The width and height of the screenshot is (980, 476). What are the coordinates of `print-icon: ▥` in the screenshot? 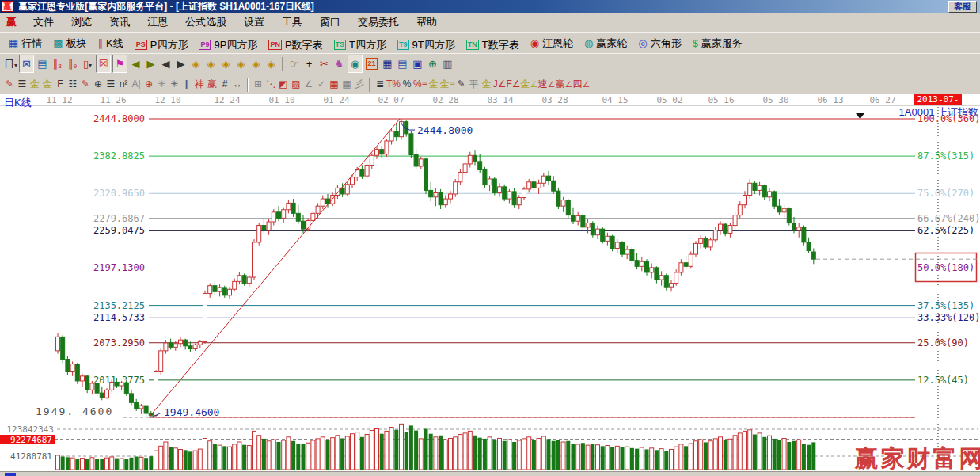 It's located at (448, 63).